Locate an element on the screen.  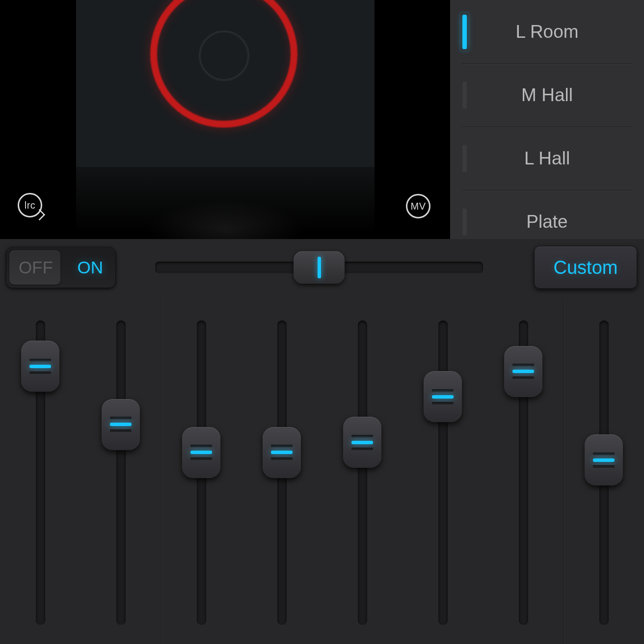
album-art-inner-circle is located at coordinates (224, 56).